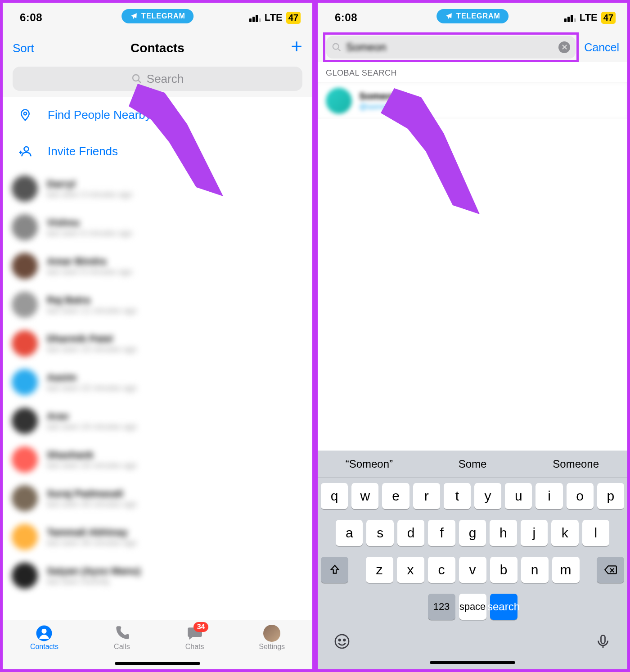 The width and height of the screenshot is (630, 672). What do you see at coordinates (473, 464) in the screenshot?
I see `suggestion-2: Some` at bounding box center [473, 464].